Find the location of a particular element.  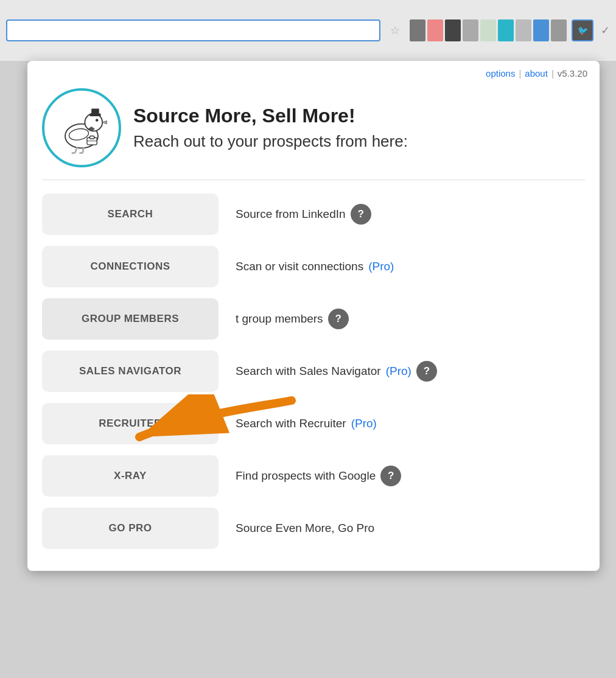

version-text: v5.3.20 is located at coordinates (572, 73).